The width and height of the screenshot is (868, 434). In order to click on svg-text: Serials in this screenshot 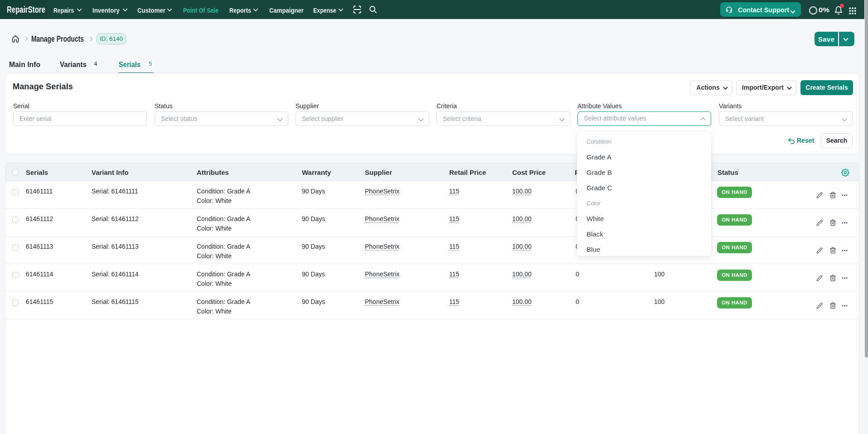, I will do `click(130, 65)`.